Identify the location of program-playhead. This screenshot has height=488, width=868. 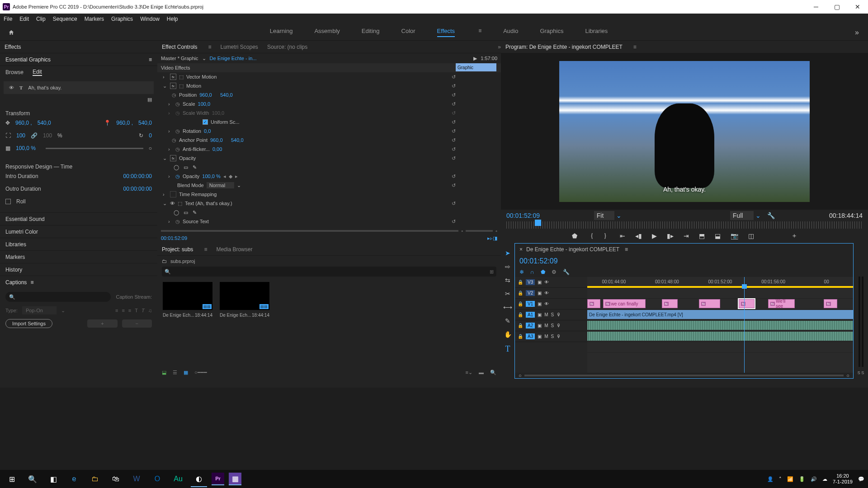
(538, 223).